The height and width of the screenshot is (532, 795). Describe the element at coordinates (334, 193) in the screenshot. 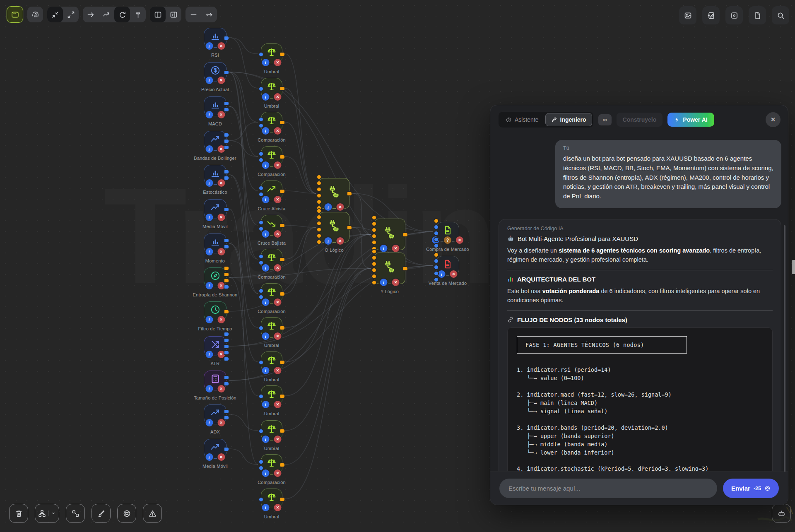

I see `node-o1: i✕` at that location.